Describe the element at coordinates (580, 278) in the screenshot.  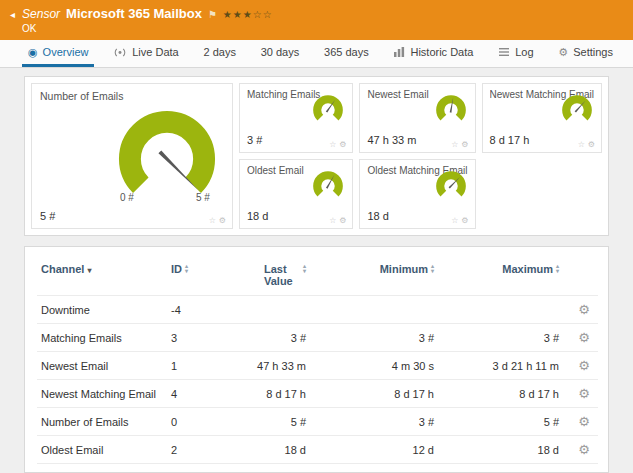
I see `column-header-actions` at that location.